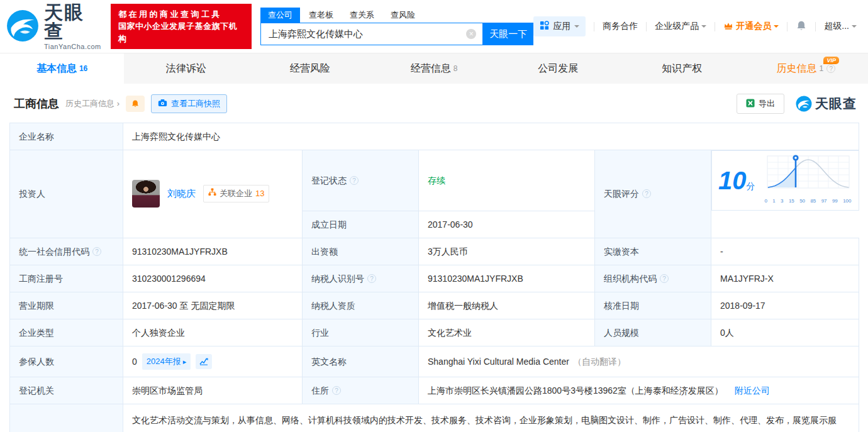 The height and width of the screenshot is (432, 868). What do you see at coordinates (435, 390) in the screenshot?
I see `table-row: 登记机关 崇明区市场监管局 住所? 上海市崇明区长兴镇潘园公路1800号3号楼1…` at bounding box center [435, 390].